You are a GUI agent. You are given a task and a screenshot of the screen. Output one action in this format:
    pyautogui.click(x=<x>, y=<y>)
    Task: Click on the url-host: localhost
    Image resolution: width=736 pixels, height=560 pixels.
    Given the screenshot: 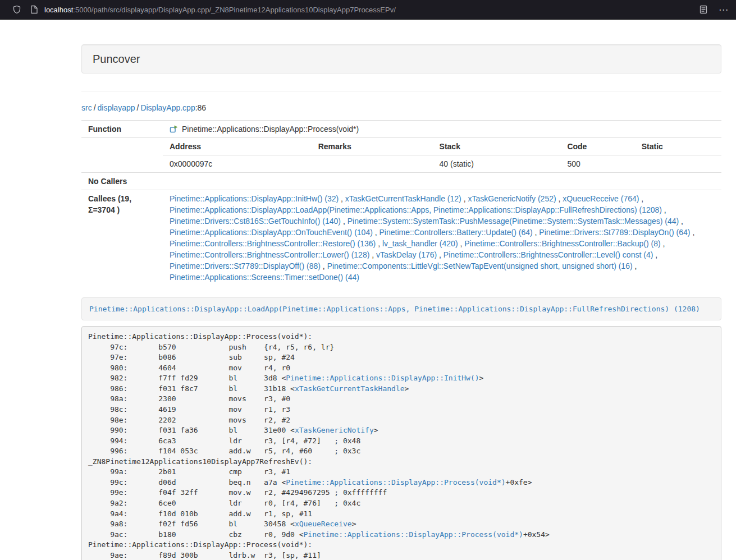 What is the action you would take?
    pyautogui.click(x=58, y=10)
    